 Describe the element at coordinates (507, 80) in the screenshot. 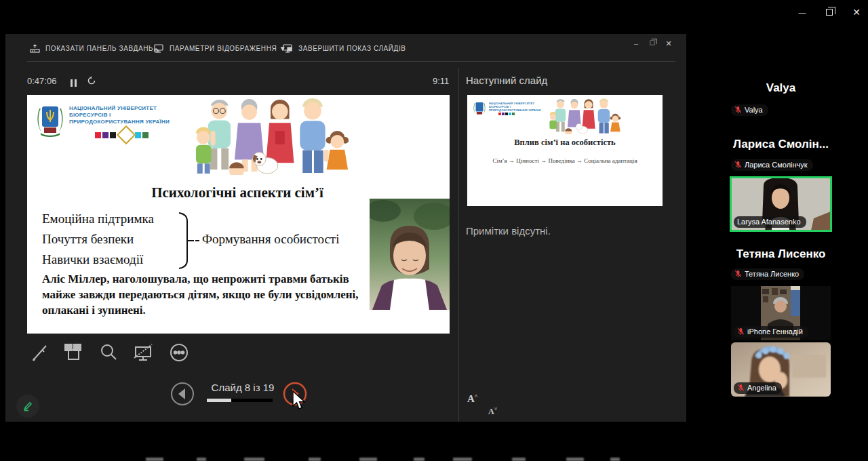

I see `next-slide-header: Наступний слайд` at that location.